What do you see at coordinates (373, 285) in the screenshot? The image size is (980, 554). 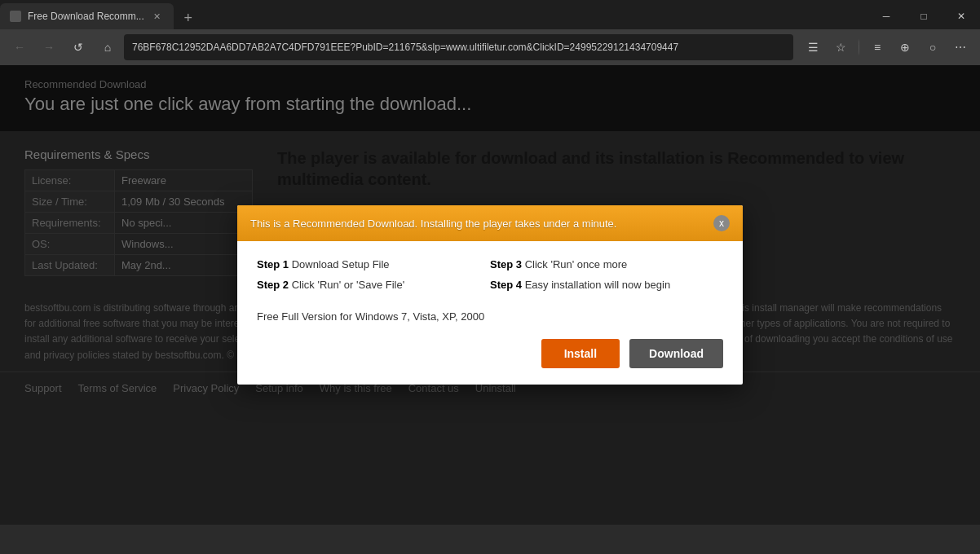 I see `step-2: Step 2 Click 'Run' or 'Save File'` at bounding box center [373, 285].